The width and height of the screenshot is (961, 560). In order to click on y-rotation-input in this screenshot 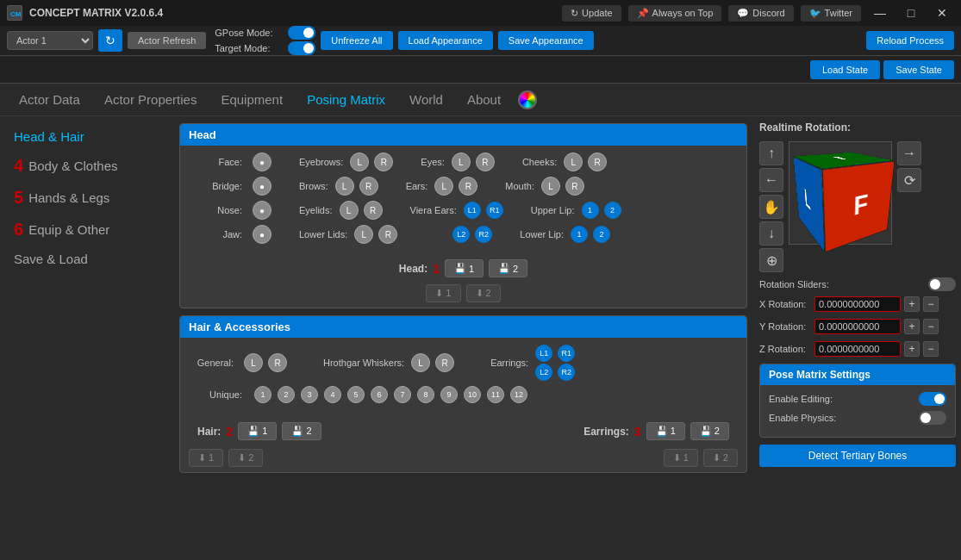, I will do `click(858, 327)`.